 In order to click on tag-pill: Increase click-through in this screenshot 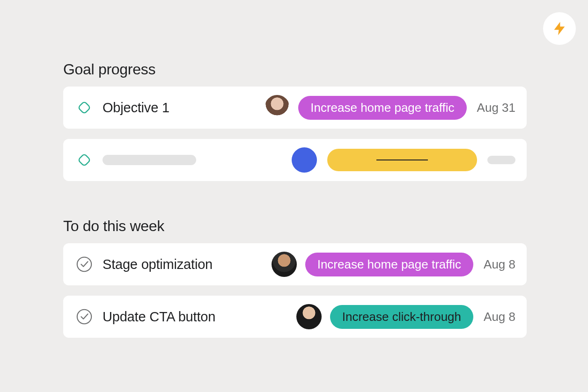, I will do `click(402, 317)`.